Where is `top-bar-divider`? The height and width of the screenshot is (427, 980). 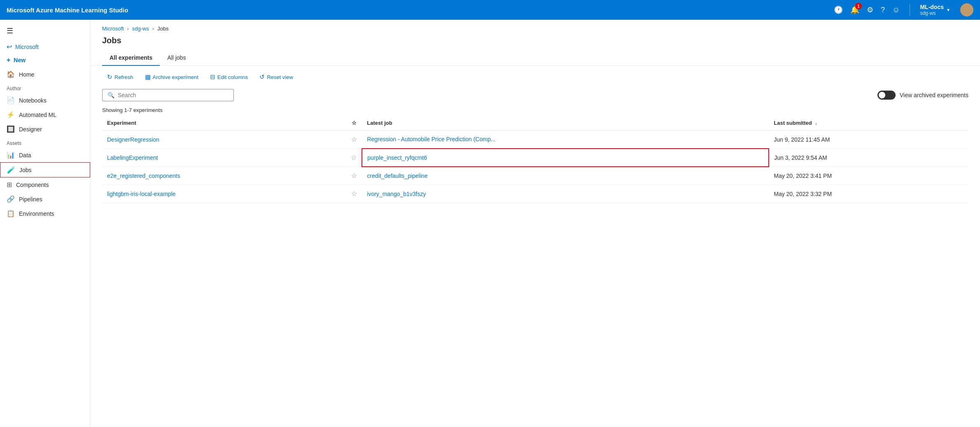 top-bar-divider is located at coordinates (910, 10).